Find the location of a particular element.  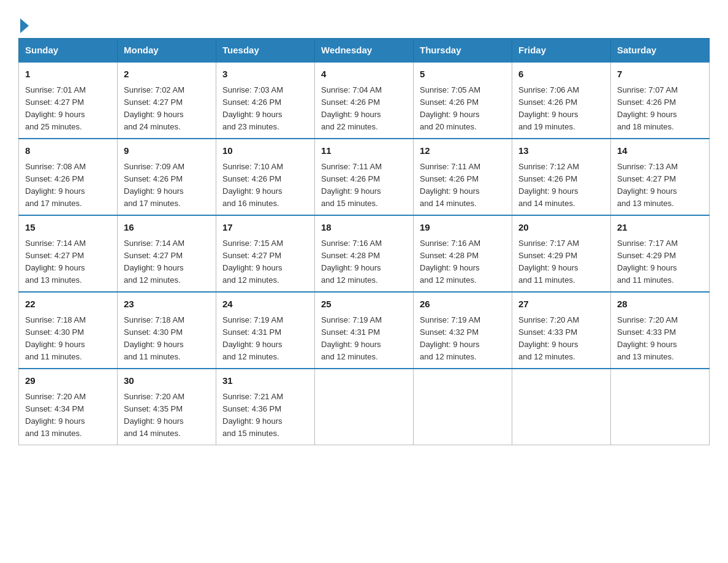

day-number: 3 is located at coordinates (265, 75).